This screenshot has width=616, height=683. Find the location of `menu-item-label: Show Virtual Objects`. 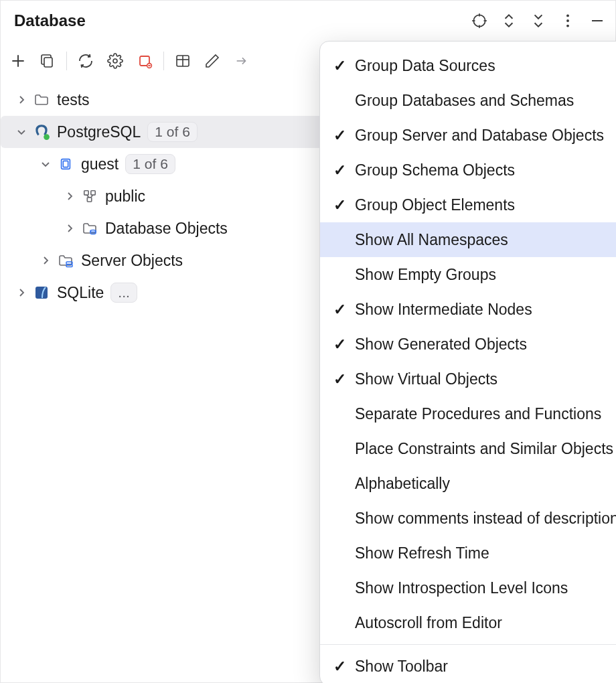

menu-item-label: Show Virtual Objects is located at coordinates (426, 379).